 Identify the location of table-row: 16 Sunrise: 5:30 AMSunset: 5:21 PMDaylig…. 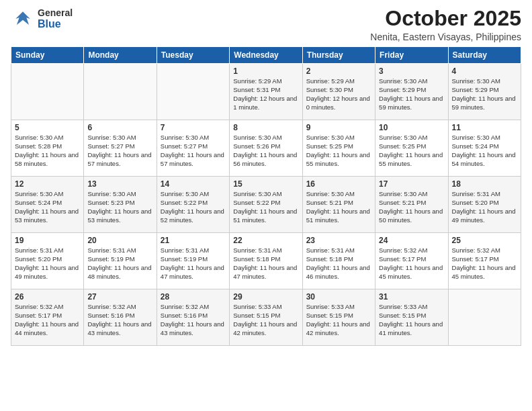
(339, 205).